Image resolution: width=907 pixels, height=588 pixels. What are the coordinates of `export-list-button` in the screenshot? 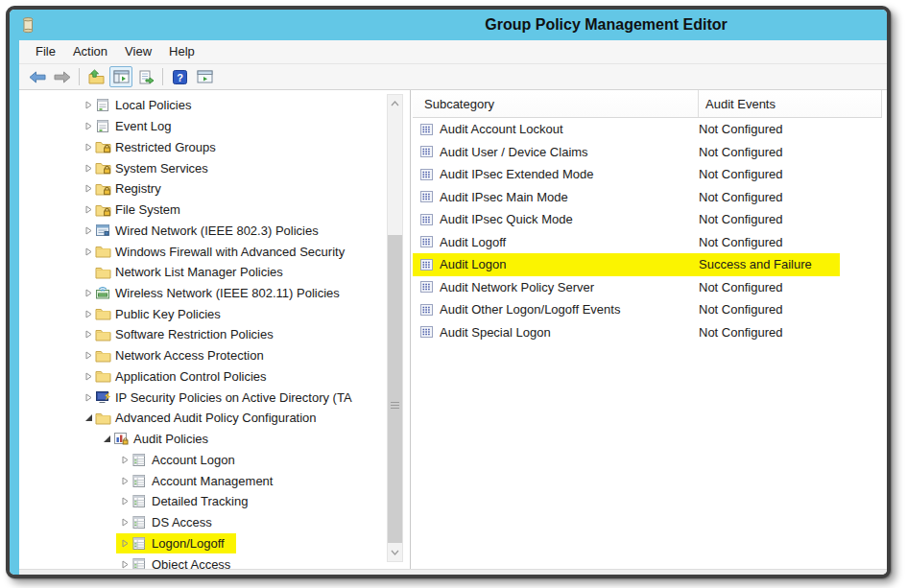 It's located at (146, 77).